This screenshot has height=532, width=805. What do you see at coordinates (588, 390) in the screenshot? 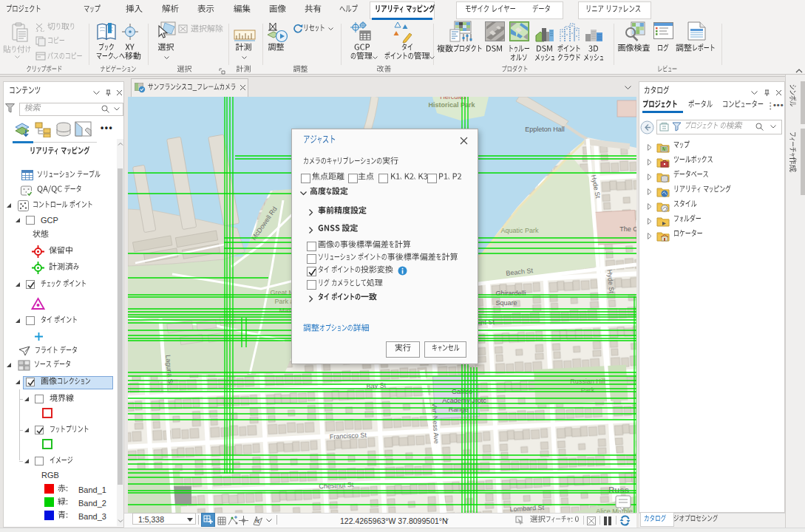
I see `svg-text: Park` at bounding box center [588, 390].